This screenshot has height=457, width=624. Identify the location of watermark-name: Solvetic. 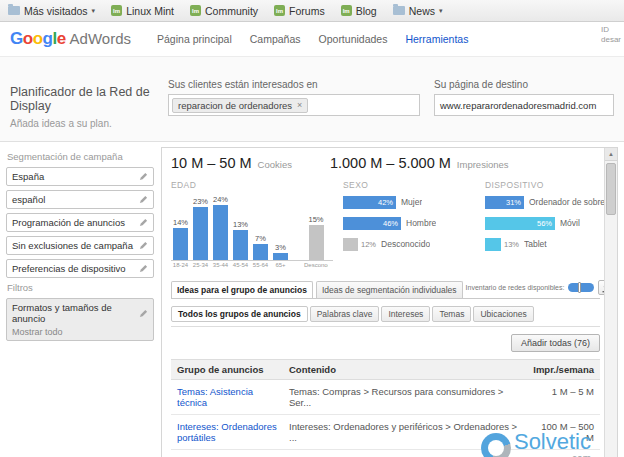
(552, 442).